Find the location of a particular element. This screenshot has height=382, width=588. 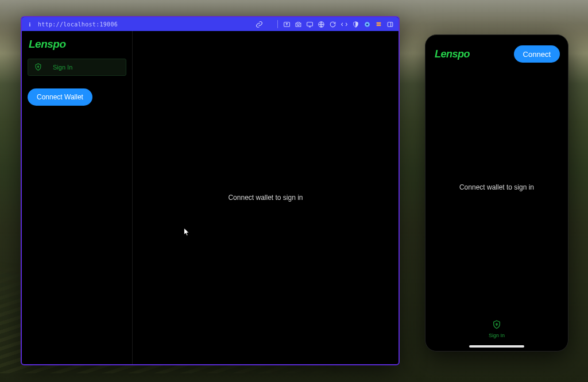

browser-toolbar-icons is located at coordinates (325, 24).